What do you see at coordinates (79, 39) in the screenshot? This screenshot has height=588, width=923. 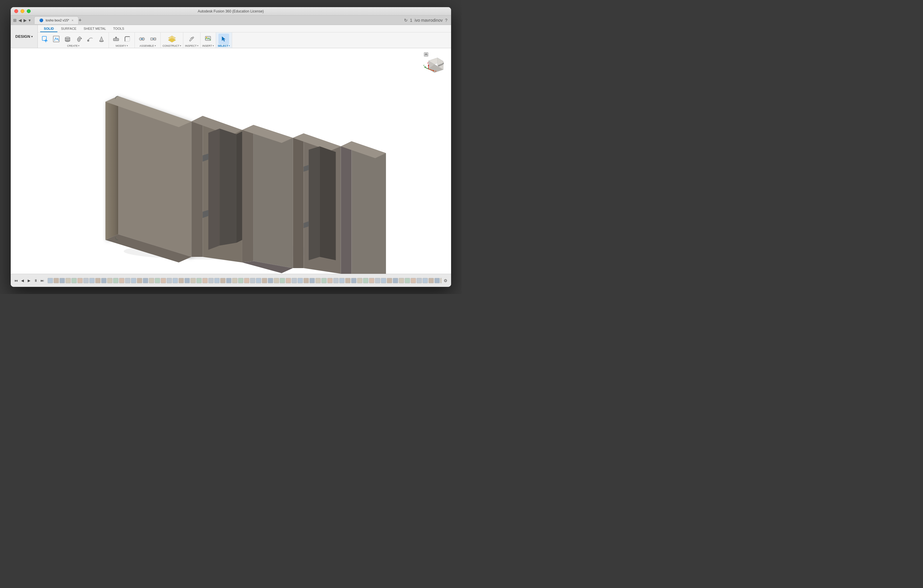 I see `revolve-button` at bounding box center [79, 39].